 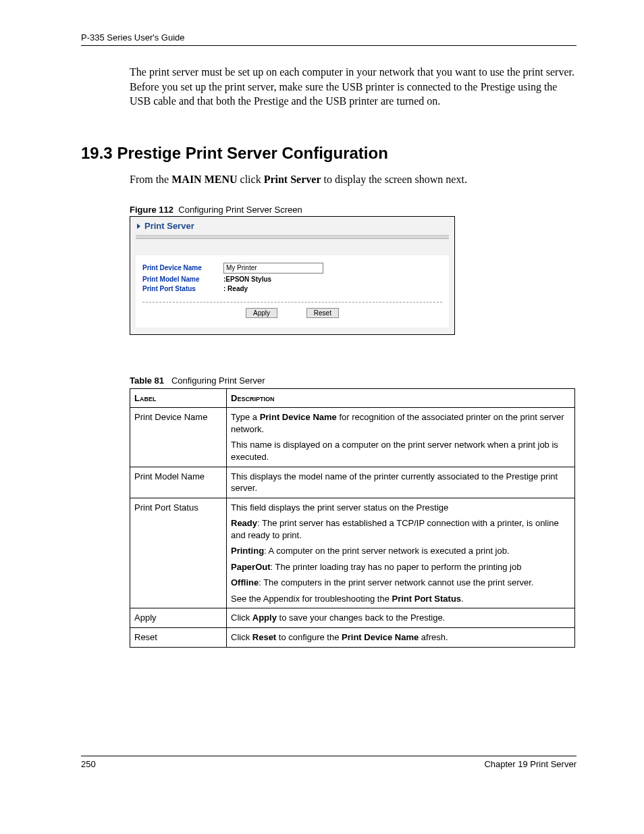 What do you see at coordinates (309, 637) in the screenshot?
I see `text: to configure the` at bounding box center [309, 637].